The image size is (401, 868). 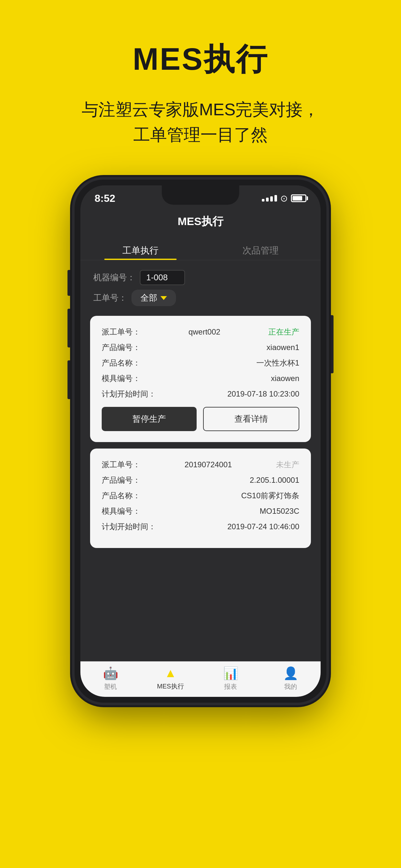 What do you see at coordinates (251, 419) in the screenshot?
I see `view-detail-button: 查看详情` at bounding box center [251, 419].